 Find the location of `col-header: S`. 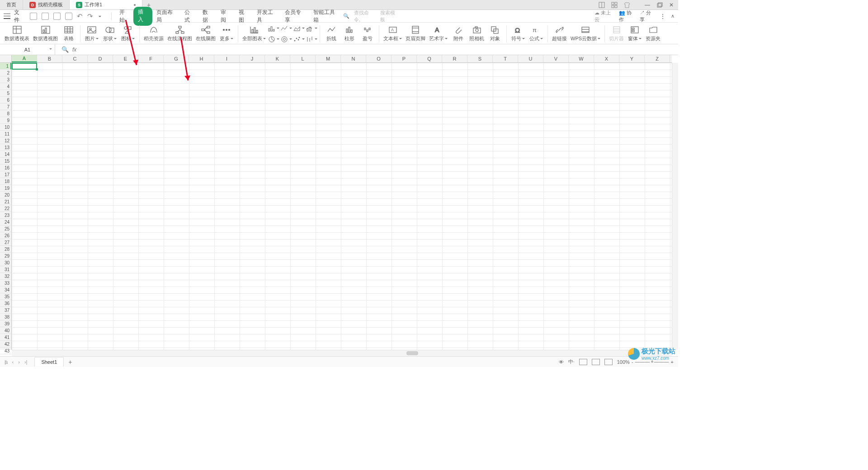

col-header: S is located at coordinates (480, 59).